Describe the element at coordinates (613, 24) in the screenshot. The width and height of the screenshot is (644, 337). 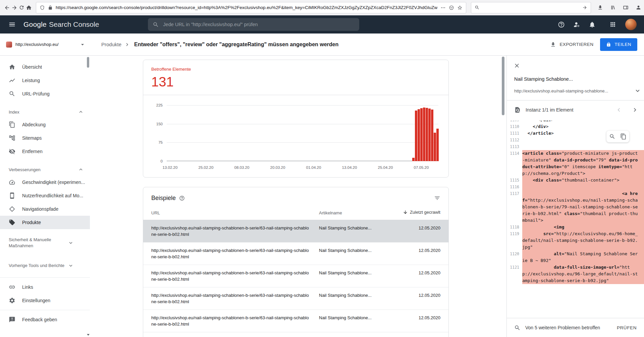
I see `apps-grid-icon` at that location.